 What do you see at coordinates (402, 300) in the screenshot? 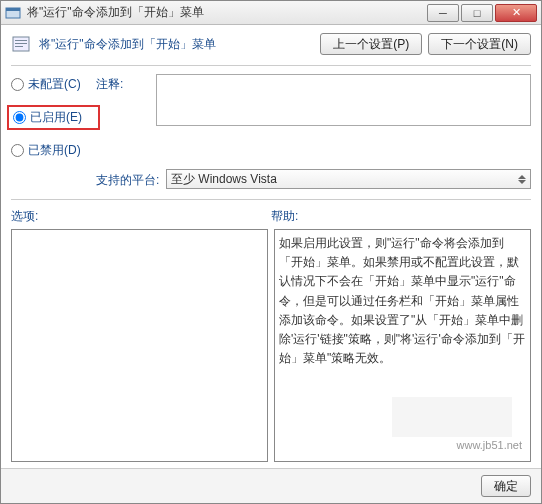
I see `help-text: 如果启用此设置，则"运行"命令将会添加到「开始」菜单。如果禁用或不配置此设置，默…` at bounding box center [402, 300].